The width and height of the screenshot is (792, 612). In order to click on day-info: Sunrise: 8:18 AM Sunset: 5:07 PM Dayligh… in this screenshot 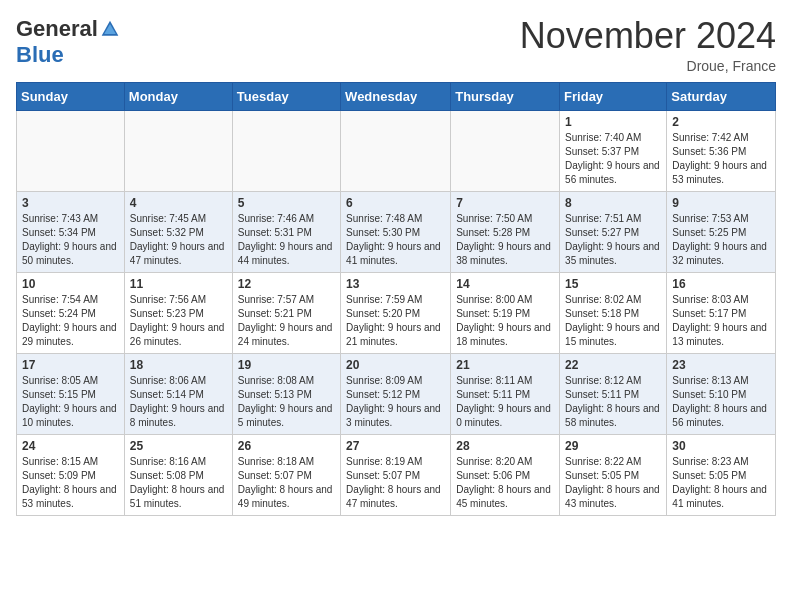, I will do `click(286, 483)`.